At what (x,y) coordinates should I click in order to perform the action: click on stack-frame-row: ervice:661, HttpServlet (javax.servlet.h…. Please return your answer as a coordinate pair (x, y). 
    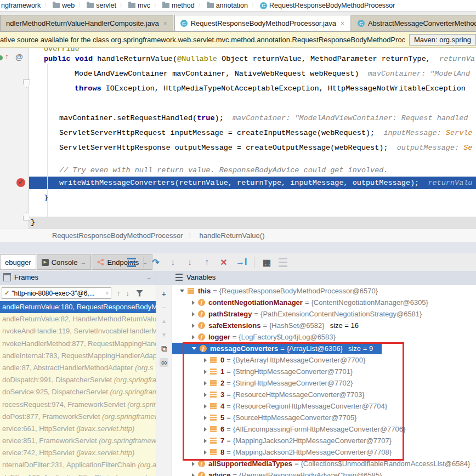
    Looking at the image, I should click on (78, 429).